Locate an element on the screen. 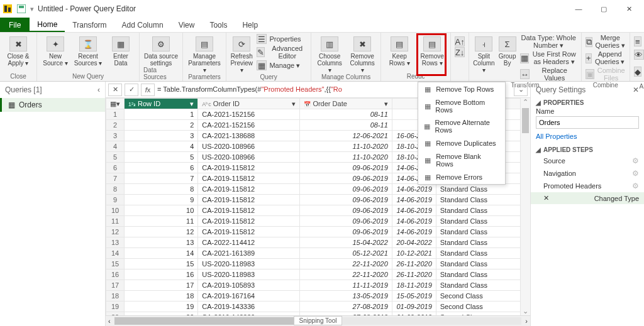 Image resolution: width=644 pixels, height=326 pixels. accept-formula-icon: ✓ is located at coordinates (131, 90).